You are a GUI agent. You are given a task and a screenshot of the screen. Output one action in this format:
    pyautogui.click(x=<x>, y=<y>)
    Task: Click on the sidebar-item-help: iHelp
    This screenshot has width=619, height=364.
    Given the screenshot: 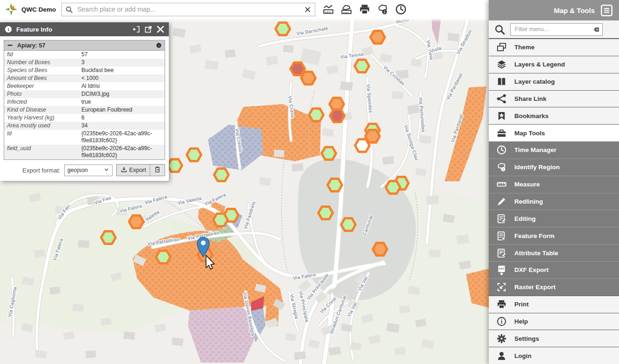 What is the action you would take?
    pyautogui.click(x=554, y=322)
    